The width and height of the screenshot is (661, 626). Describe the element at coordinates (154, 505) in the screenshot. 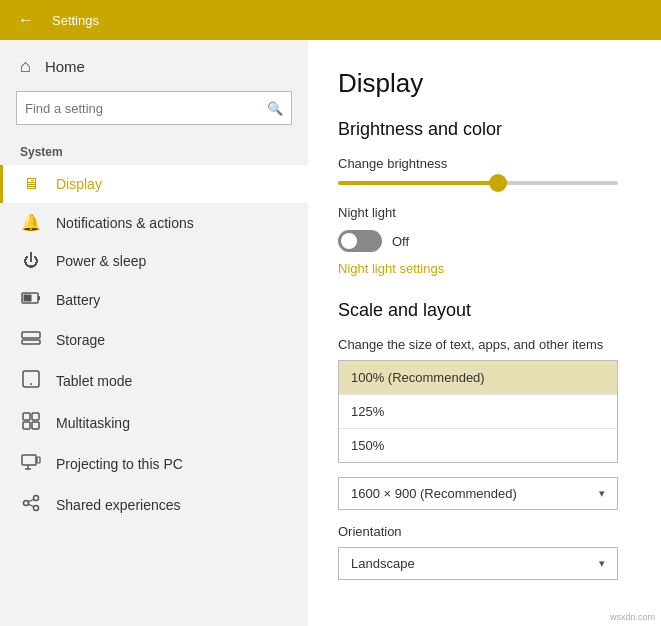

I see `sidebar-item-shared: Shared experiences` at that location.